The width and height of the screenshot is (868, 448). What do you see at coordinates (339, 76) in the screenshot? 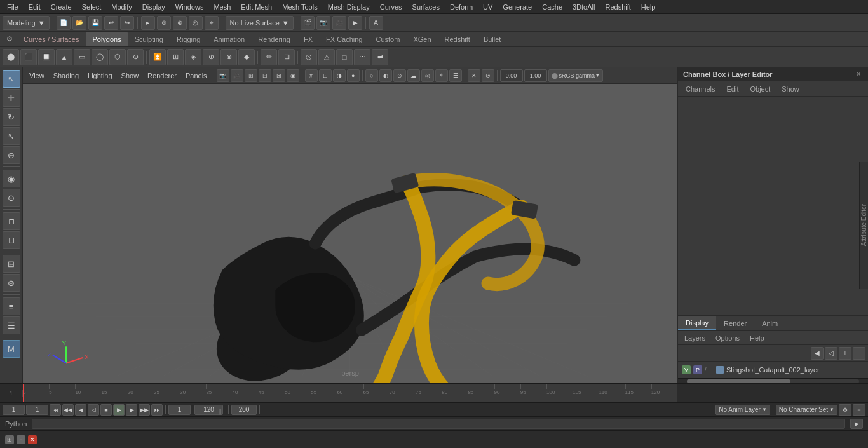
I see `shade-btn: ◑` at bounding box center [339, 76].